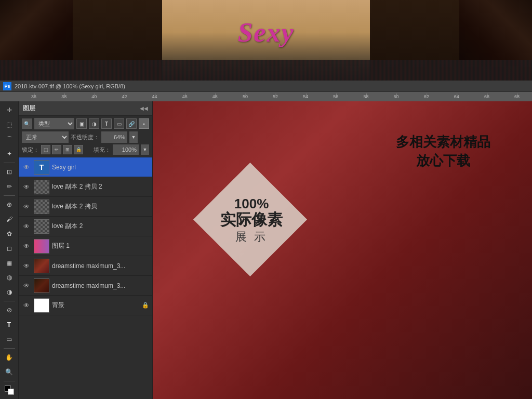 The height and width of the screenshot is (399, 532). What do you see at coordinates (96, 305) in the screenshot?
I see `layer-name: 背景` at bounding box center [96, 305].